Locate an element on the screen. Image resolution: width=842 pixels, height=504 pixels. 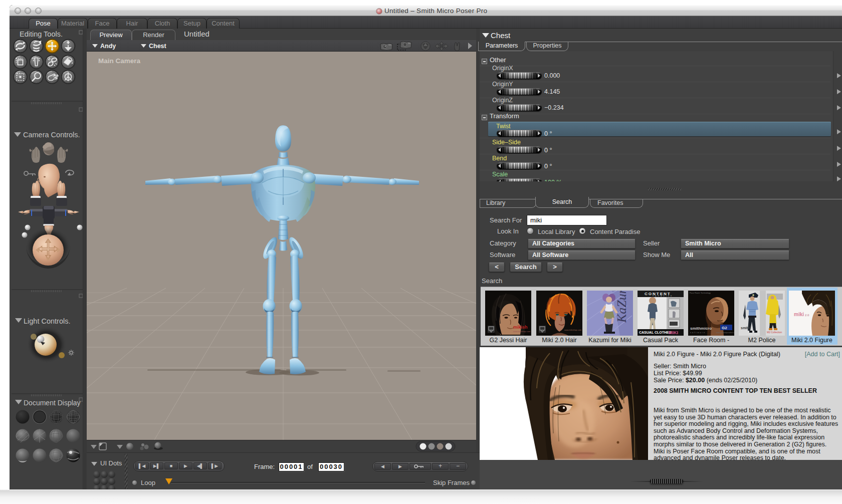
svg-text: KaZumi is located at coordinates (621, 307).